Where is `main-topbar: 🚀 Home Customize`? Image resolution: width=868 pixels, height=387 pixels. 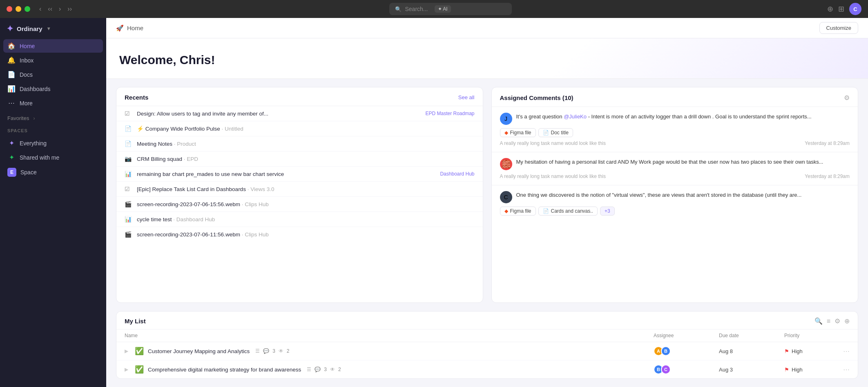
main-topbar: 🚀 Home Customize is located at coordinates (487, 28).